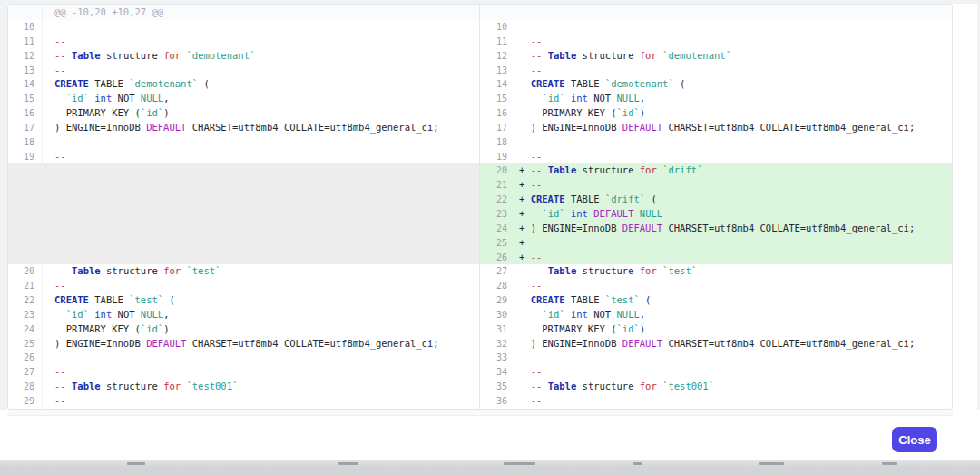 This screenshot has width=980, height=475. I want to click on hunk-header-row: @@ -10,20 +10,27 @@, so click(480, 13).